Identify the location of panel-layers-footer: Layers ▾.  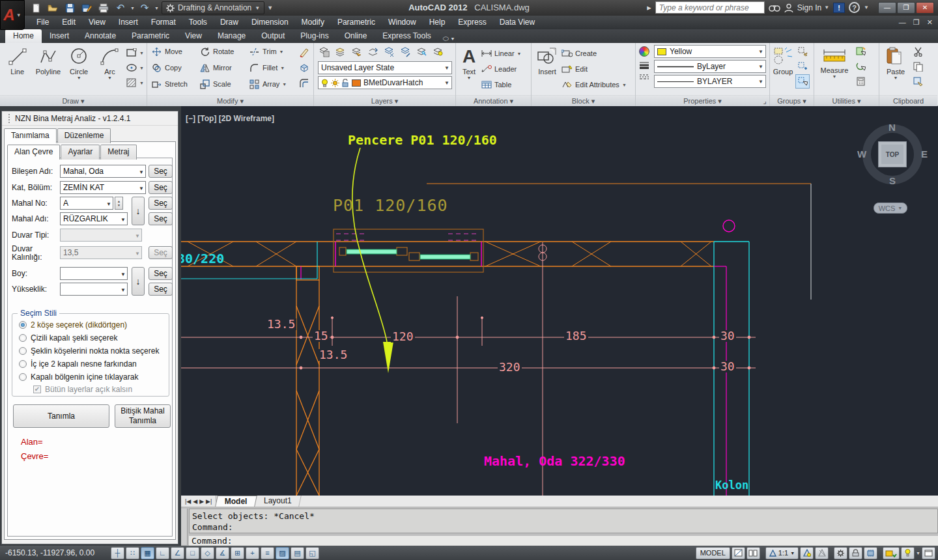
(384, 100).